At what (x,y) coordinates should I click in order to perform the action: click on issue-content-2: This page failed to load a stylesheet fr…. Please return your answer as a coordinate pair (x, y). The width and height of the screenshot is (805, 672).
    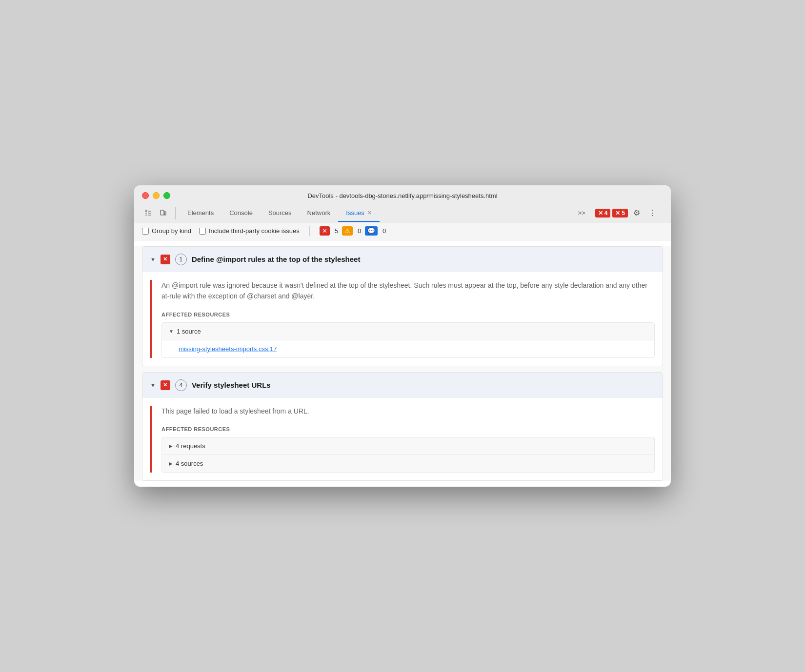
    Looking at the image, I should click on (408, 435).